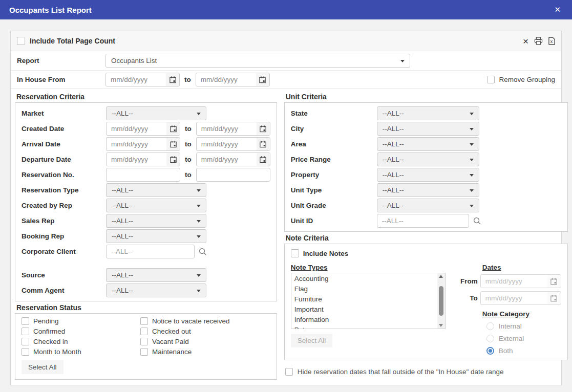  I want to click on source-dropdown: --ALL--, so click(156, 275).